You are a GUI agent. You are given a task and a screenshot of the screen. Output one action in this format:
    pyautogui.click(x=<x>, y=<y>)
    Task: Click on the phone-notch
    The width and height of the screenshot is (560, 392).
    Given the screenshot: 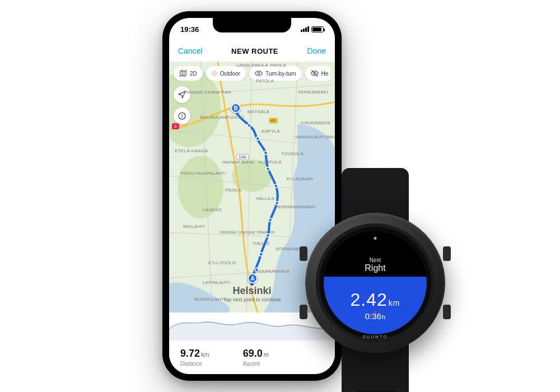 What is the action you would take?
    pyautogui.click(x=252, y=25)
    